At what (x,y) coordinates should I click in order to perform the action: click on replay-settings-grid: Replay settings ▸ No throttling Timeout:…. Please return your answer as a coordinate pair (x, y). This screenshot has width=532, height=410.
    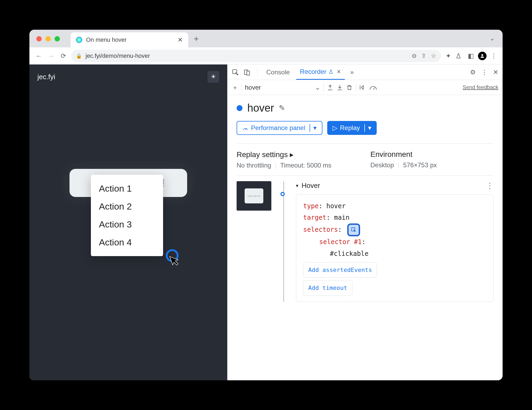
    Looking at the image, I should click on (365, 160).